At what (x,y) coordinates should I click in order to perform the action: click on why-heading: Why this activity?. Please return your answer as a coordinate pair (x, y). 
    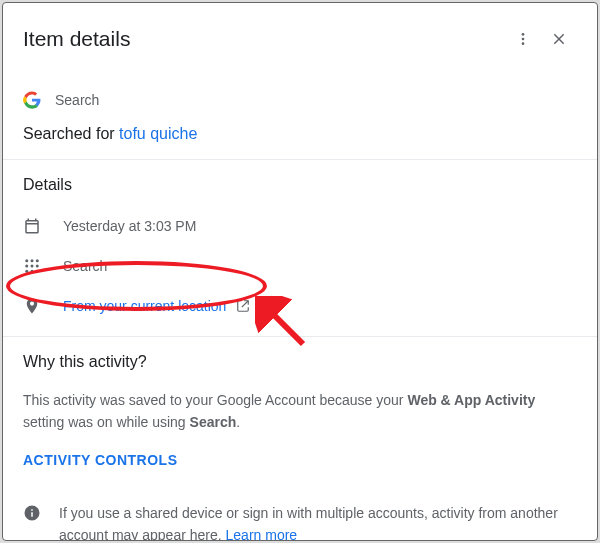
    Looking at the image, I should click on (300, 362).